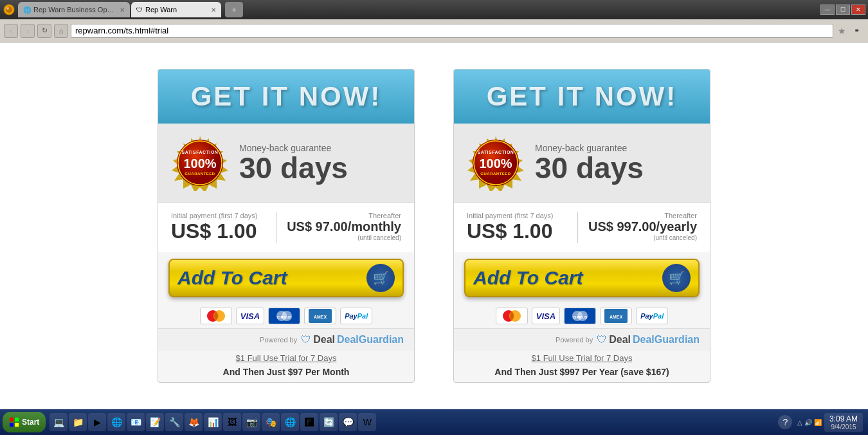  I want to click on payment-icons-monthly: VISA CIRRUS AMEX PayPal, so click(286, 316).